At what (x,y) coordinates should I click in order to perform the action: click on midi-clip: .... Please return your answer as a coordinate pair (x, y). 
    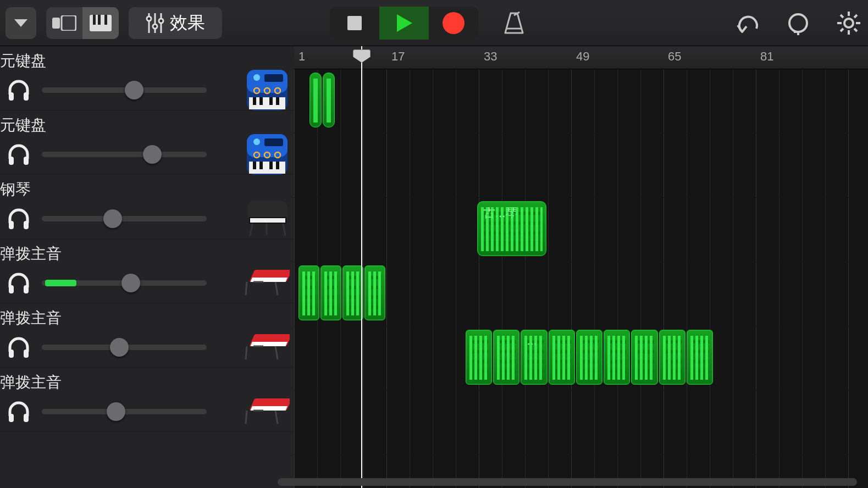
    Looking at the image, I should click on (534, 357).